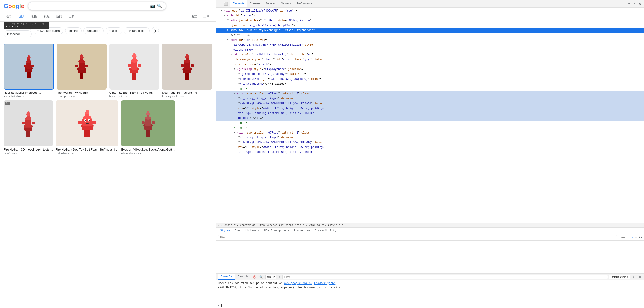 This screenshot has height=308, width=644. I want to click on tab-network: Network, so click(286, 4).